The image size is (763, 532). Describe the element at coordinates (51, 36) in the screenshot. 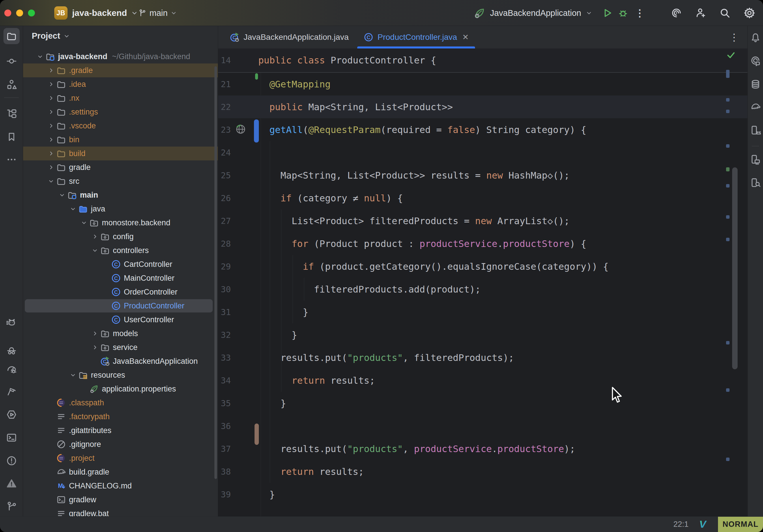

I see `project-panel-header: Project` at that location.